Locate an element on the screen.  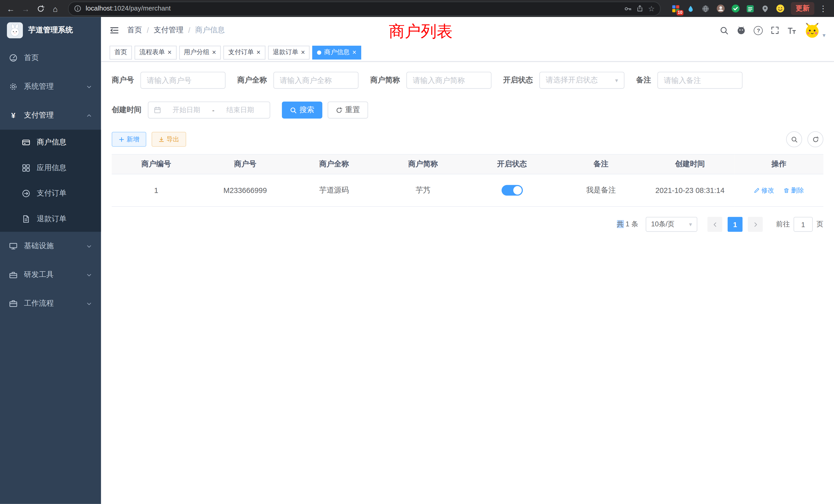
status-select: 请选择开启状态 ▾ is located at coordinates (581, 80).